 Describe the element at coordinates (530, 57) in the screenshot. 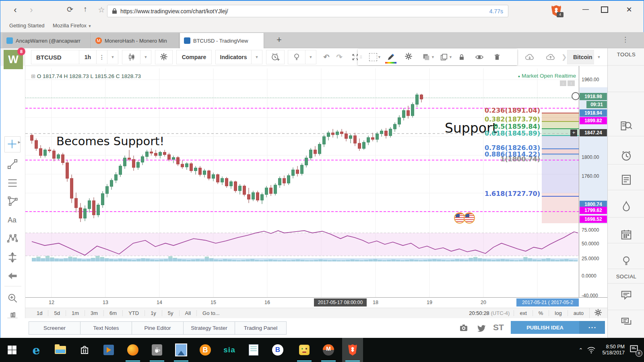

I see `load-layout-button` at that location.